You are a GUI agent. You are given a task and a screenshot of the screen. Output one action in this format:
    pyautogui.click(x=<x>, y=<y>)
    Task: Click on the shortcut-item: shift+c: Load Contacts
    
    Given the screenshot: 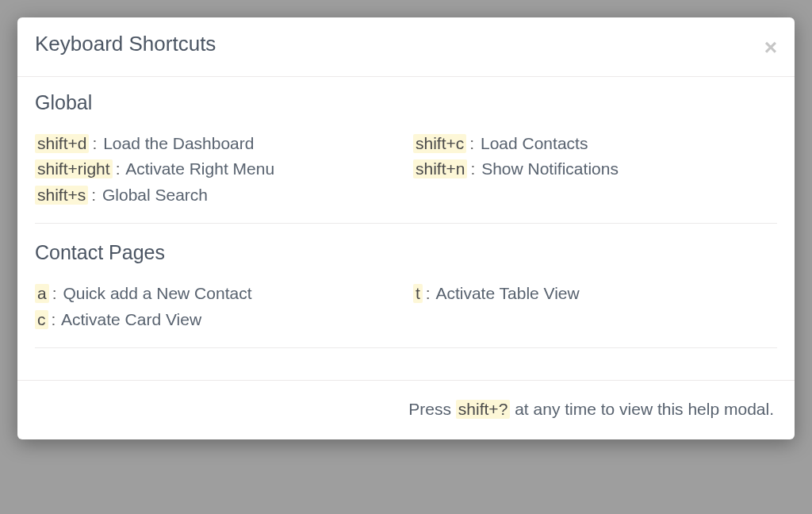 What is the action you would take?
    pyautogui.click(x=595, y=144)
    